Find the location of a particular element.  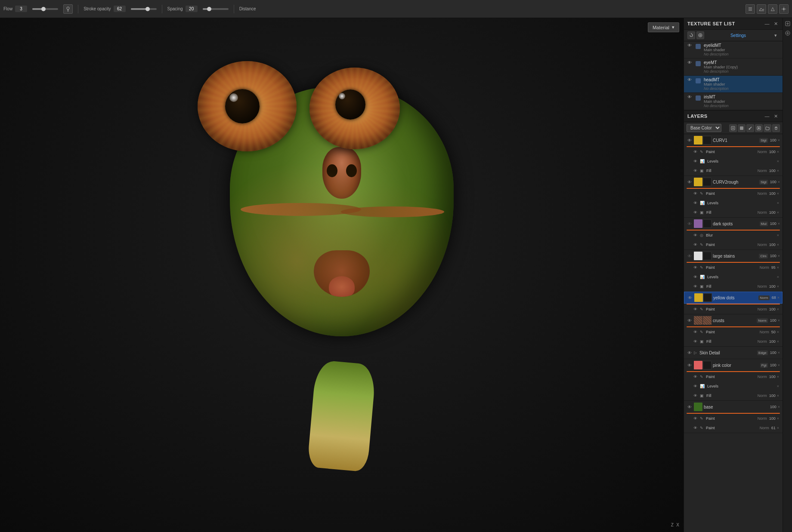

iris-visibility-icon: 👁 is located at coordinates (690, 97).